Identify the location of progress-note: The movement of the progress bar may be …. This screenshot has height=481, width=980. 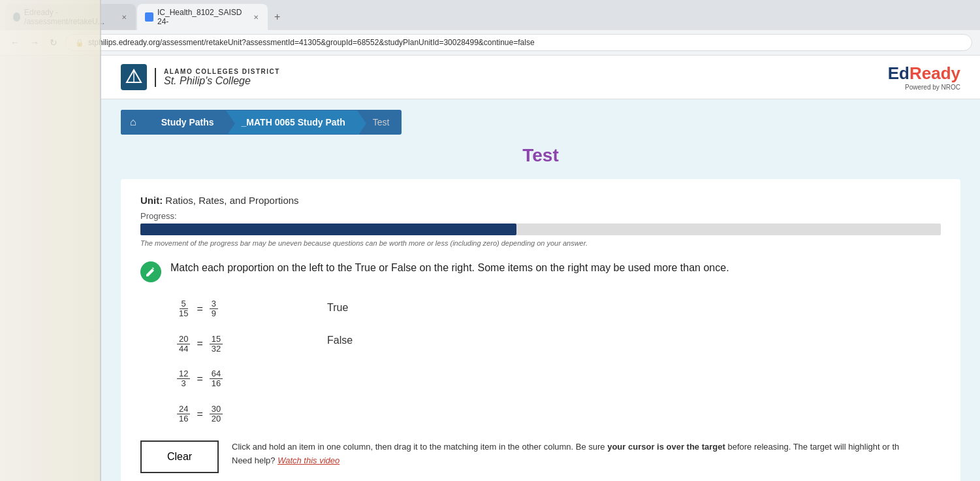
(541, 243).